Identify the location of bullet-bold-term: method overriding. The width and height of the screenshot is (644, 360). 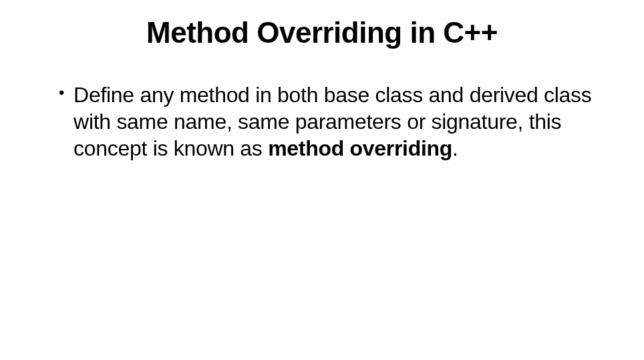
(360, 148).